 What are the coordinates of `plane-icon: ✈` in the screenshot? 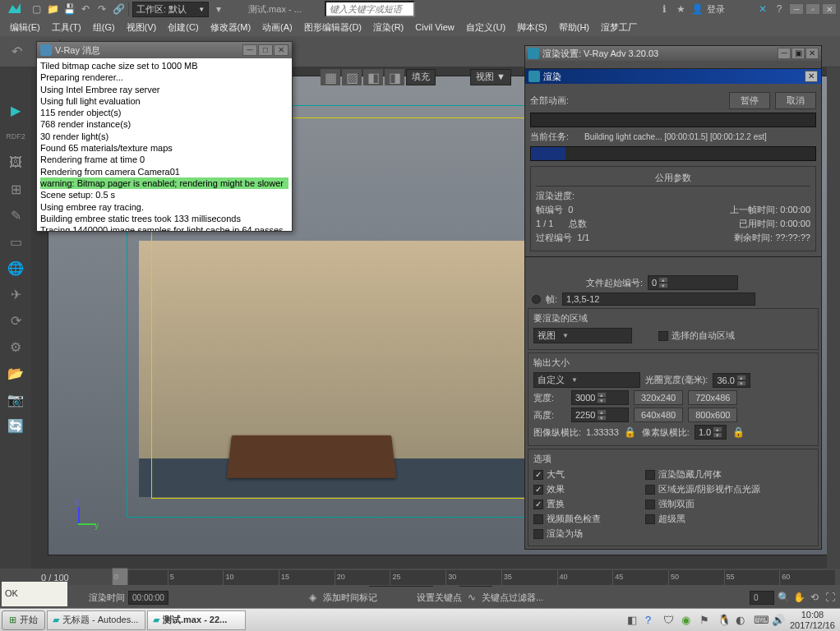 It's located at (16, 294).